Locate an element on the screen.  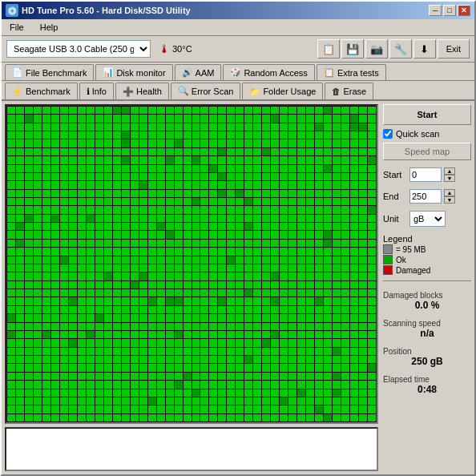
drive-select: Seagate USB 3.0 Cable (250 gB) is located at coordinates (79, 49).